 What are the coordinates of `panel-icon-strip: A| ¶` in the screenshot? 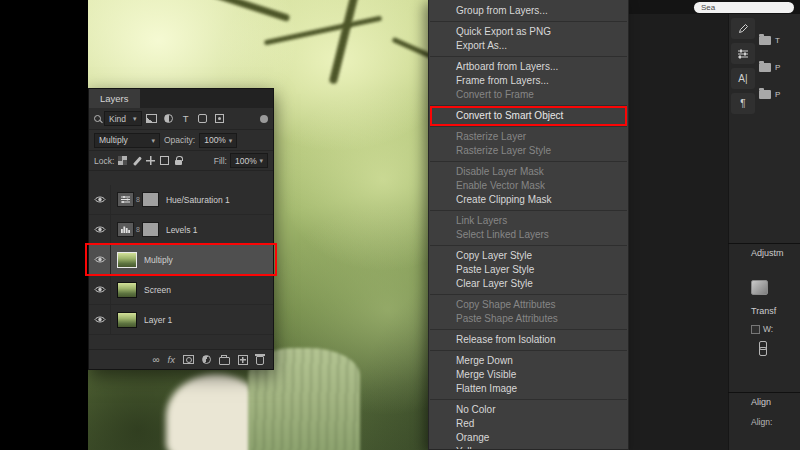 It's located at (743, 66).